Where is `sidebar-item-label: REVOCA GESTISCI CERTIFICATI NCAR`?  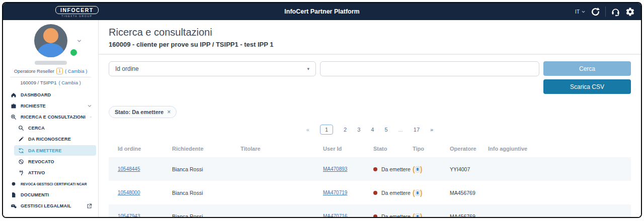 sidebar-item-label: REVOCA GESTISCI CERTIFICATI NCAR is located at coordinates (53, 184).